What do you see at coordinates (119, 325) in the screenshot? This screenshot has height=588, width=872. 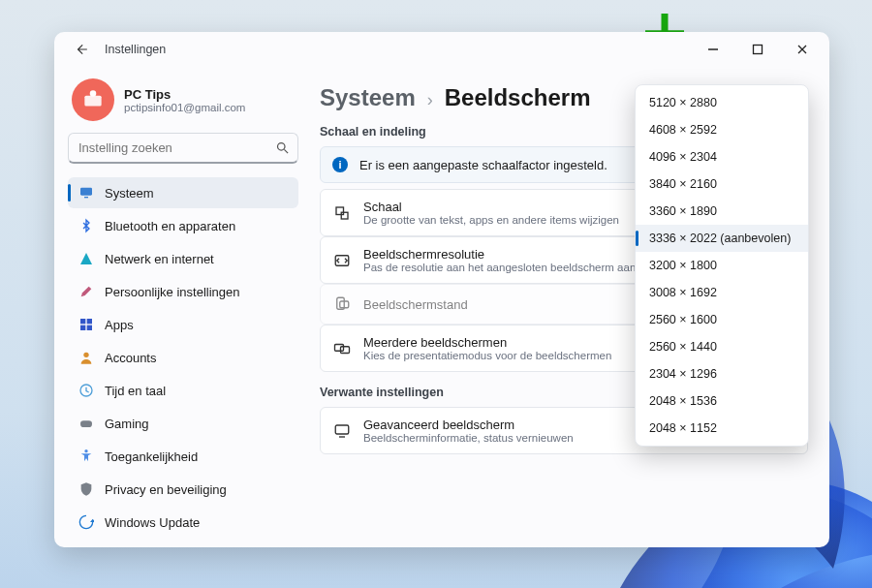 I see `sidebar-item-label: Apps` at bounding box center [119, 325].